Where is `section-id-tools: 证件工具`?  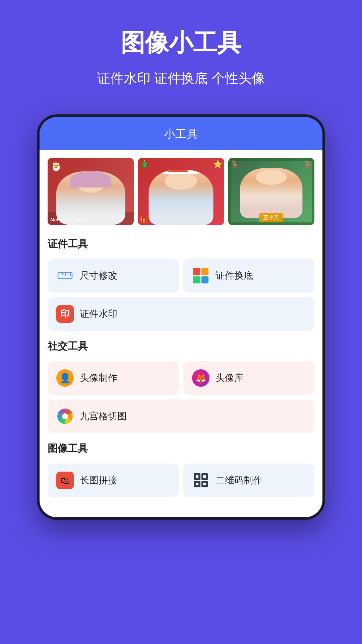
section-id-tools: 证件工具 is located at coordinates (181, 246).